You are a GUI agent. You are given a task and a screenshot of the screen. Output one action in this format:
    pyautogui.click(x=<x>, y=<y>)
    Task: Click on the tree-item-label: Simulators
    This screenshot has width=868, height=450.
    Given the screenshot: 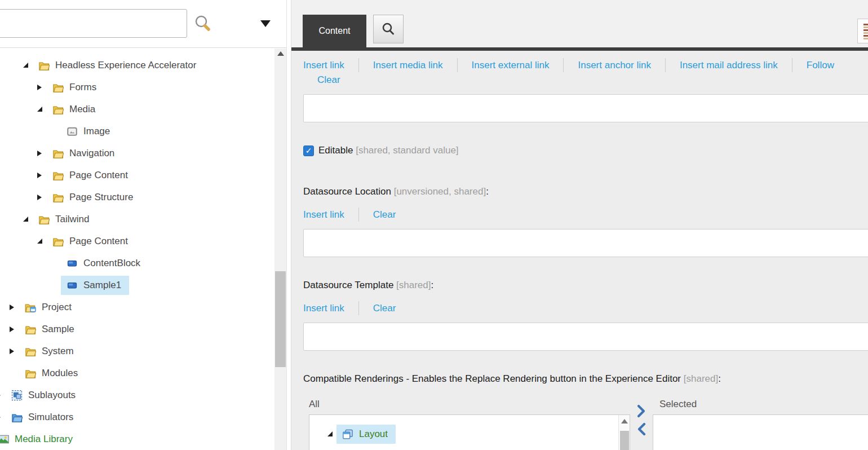 What is the action you would take?
    pyautogui.click(x=51, y=417)
    